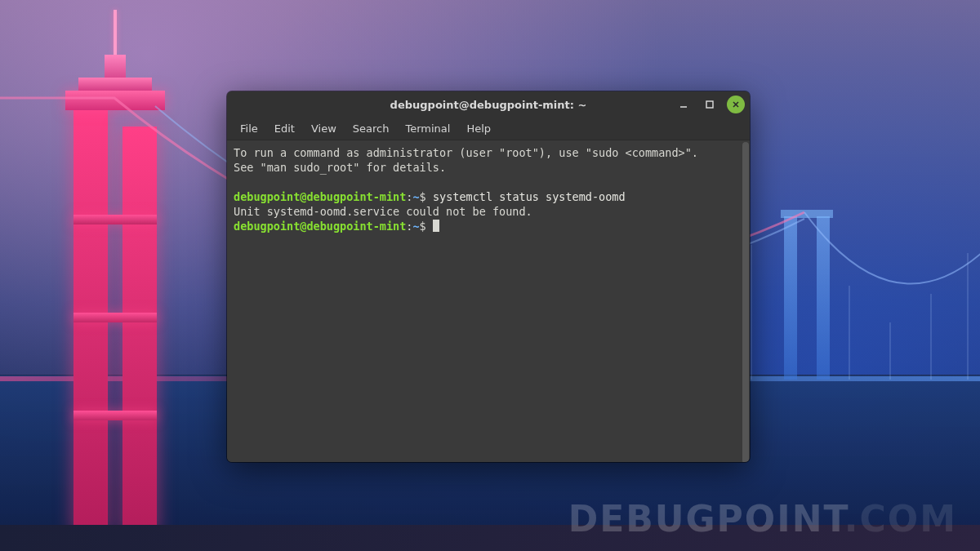 This screenshot has height=551, width=980. I want to click on terminal-command: systemctl status systemd-oomd, so click(526, 197).